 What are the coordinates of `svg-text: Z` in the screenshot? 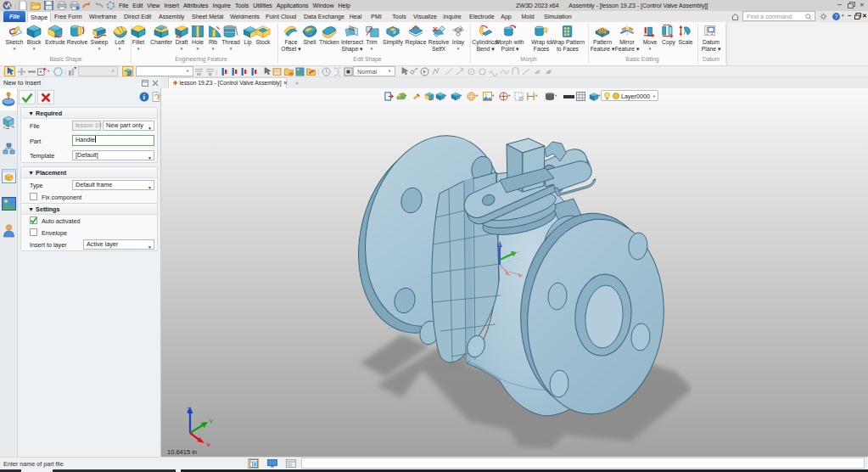 It's located at (188, 409).